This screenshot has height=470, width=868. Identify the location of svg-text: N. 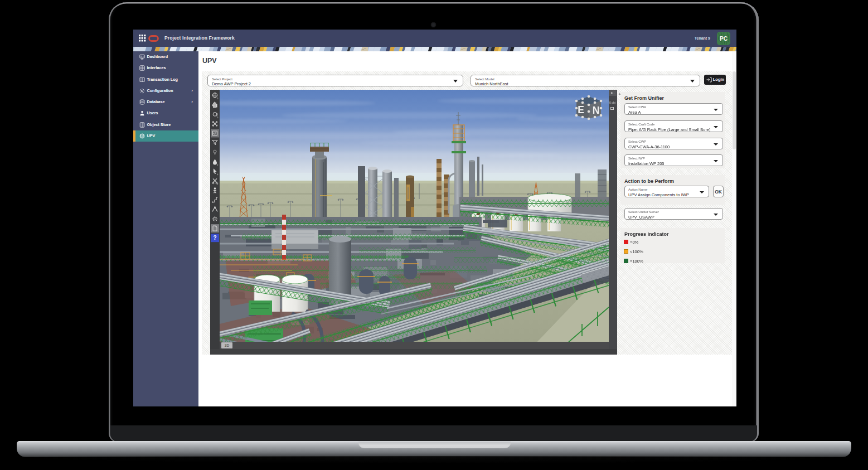
(597, 110).